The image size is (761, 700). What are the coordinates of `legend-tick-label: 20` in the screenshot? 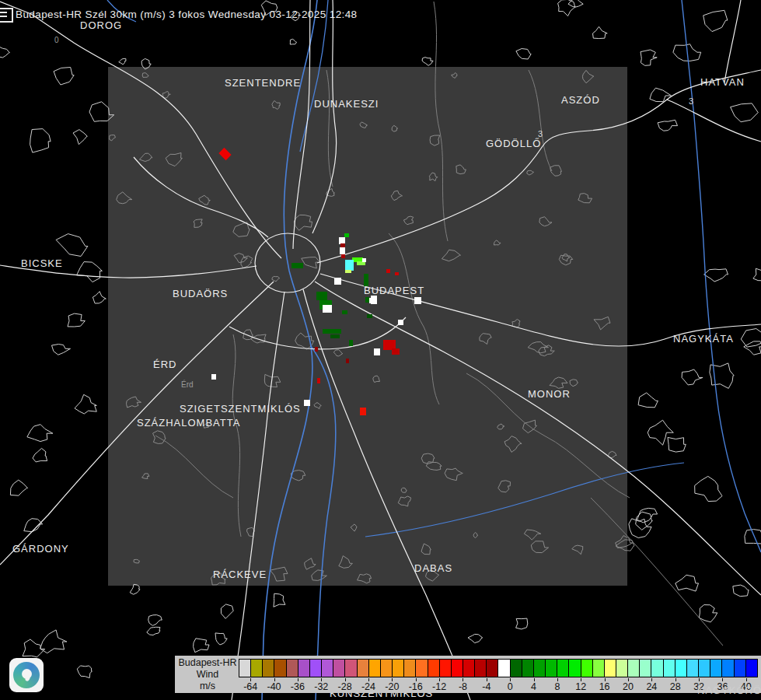 It's located at (628, 687).